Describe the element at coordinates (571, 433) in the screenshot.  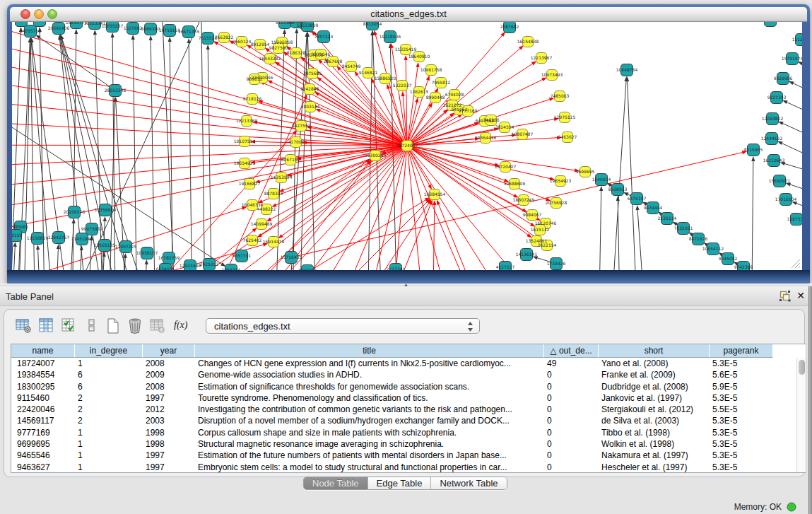
I see `cell-out_de: 0` at that location.